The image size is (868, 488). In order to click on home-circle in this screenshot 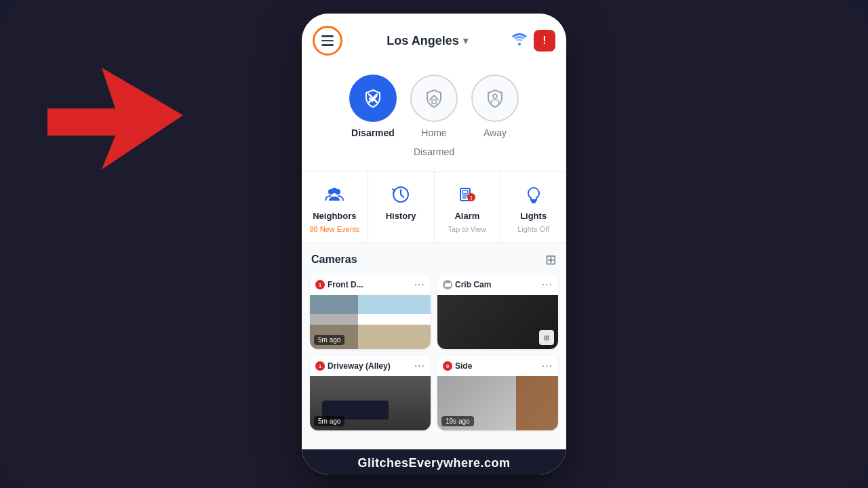, I will do `click(434, 98)`.